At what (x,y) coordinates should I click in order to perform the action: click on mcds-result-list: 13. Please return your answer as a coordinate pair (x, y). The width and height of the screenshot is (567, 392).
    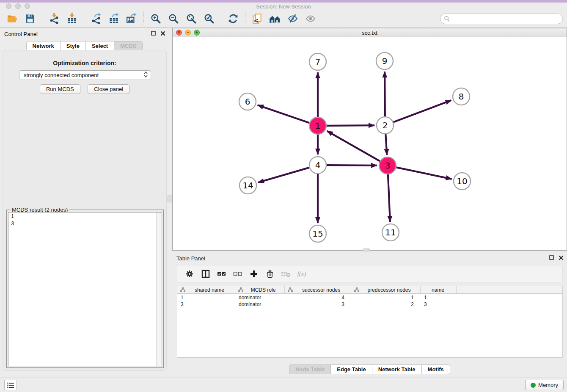
    Looking at the image, I should click on (85, 289).